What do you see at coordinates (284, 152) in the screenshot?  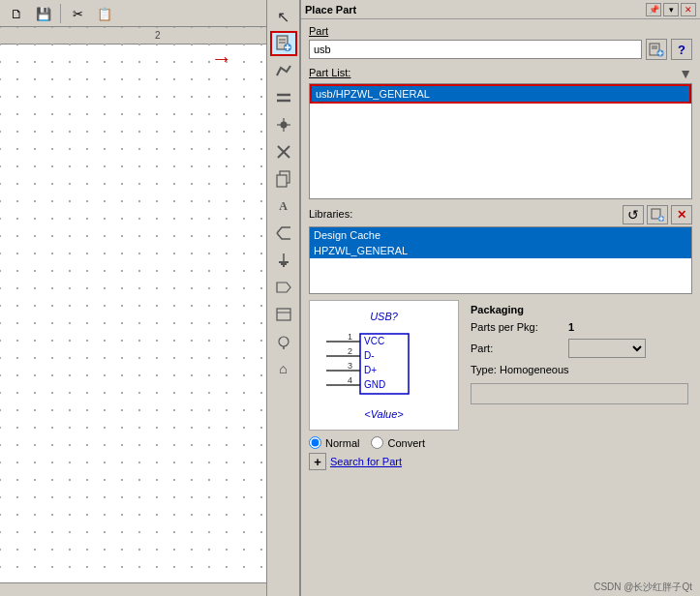 I see `noconnect-icon` at bounding box center [284, 152].